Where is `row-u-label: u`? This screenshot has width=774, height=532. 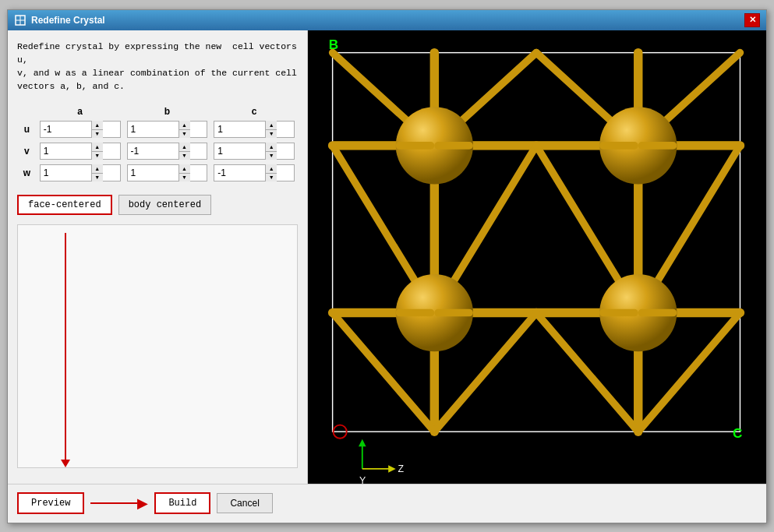
row-u-label: u is located at coordinates (27, 129).